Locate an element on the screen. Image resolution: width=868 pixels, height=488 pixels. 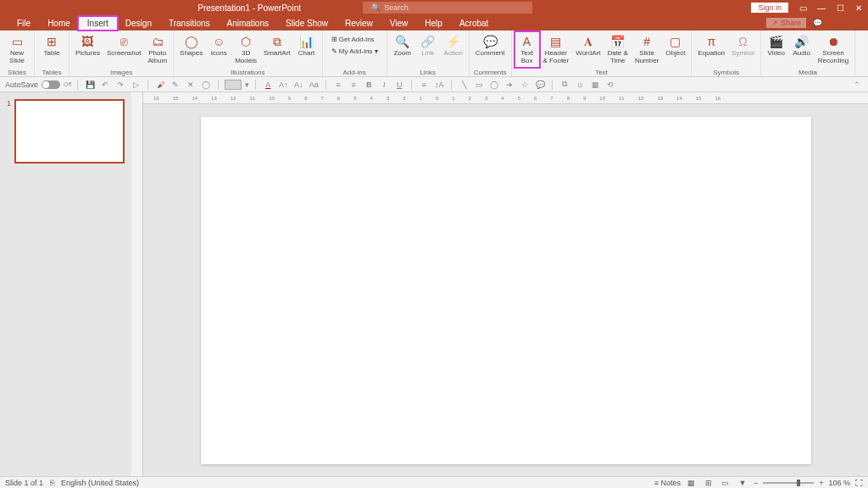
video-button: 🎬Video is located at coordinates (776, 46).